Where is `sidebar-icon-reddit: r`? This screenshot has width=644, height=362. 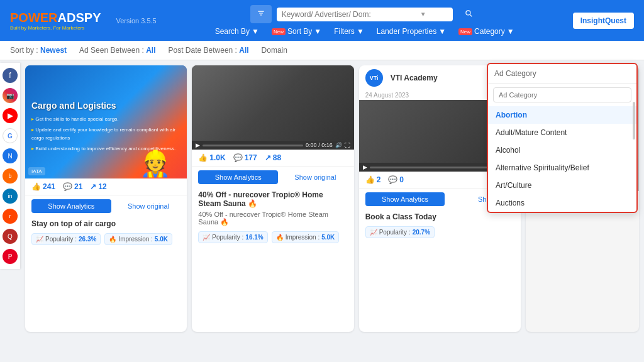
sidebar-icon-reddit: r is located at coordinates (10, 216).